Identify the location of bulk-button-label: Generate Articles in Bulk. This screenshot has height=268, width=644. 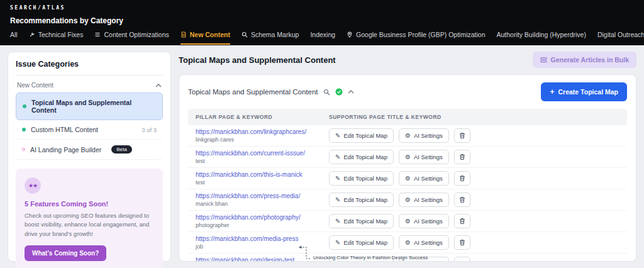
(590, 60).